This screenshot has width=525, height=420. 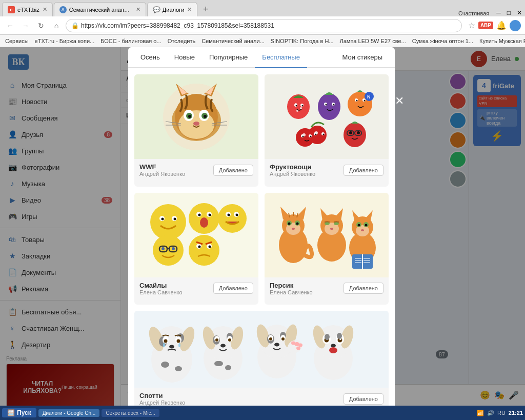 I want to click on close-modal-button: ✕, so click(x=460, y=101).